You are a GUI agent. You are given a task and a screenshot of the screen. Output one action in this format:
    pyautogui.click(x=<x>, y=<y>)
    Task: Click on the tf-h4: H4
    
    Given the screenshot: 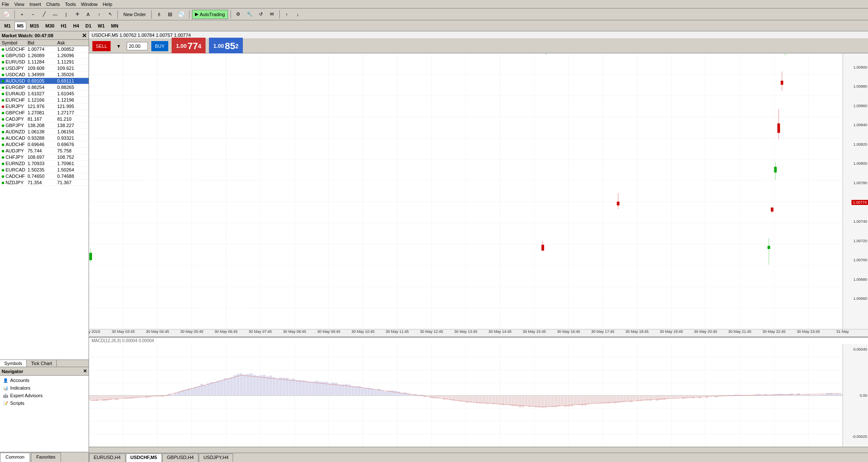 What is the action you would take?
    pyautogui.click(x=76, y=26)
    